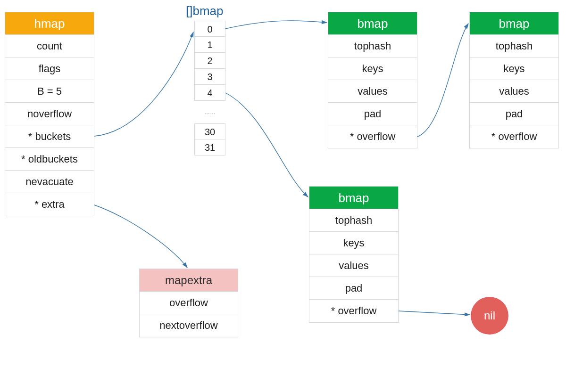 The height and width of the screenshot is (392, 566). I want to click on nil-node: nil, so click(490, 316).